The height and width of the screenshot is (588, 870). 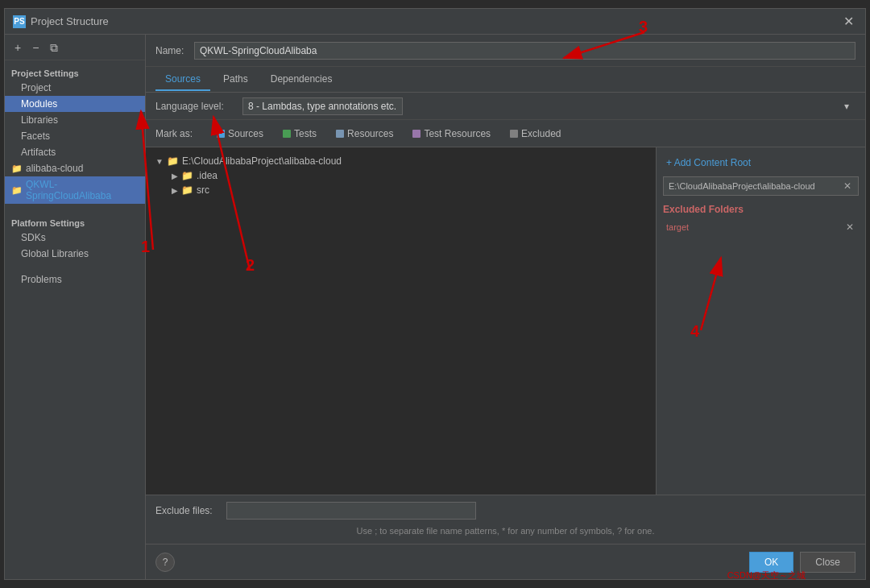 I want to click on excluded-btn-label: Excluded, so click(x=541, y=134).